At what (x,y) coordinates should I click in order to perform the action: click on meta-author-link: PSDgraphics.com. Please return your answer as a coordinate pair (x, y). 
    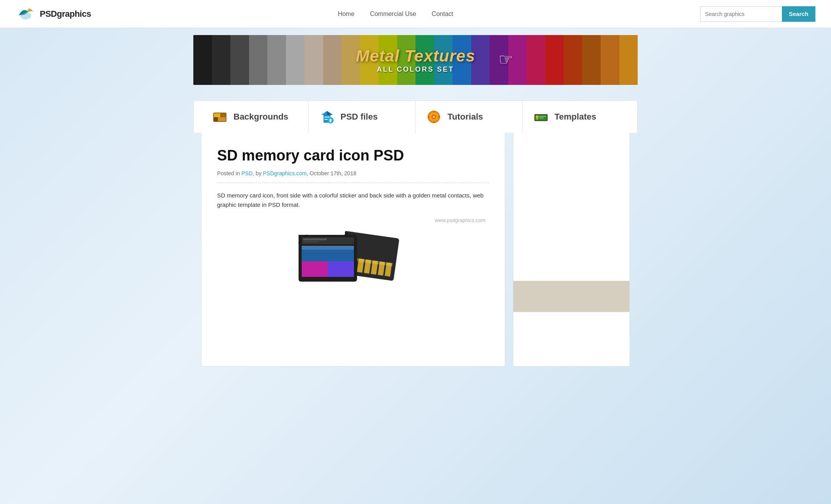
    Looking at the image, I should click on (285, 173).